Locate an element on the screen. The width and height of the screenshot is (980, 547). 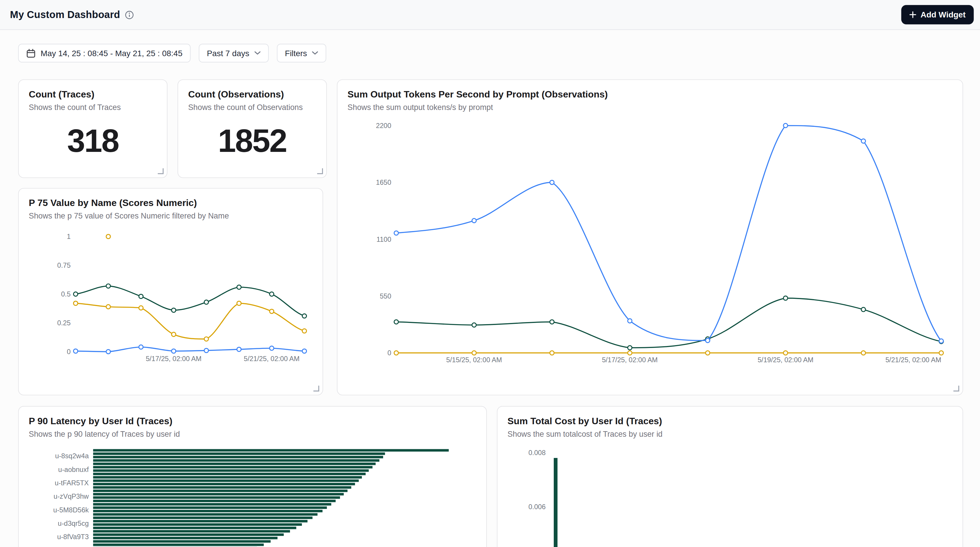
svg-text: 0.25 is located at coordinates (64, 323).